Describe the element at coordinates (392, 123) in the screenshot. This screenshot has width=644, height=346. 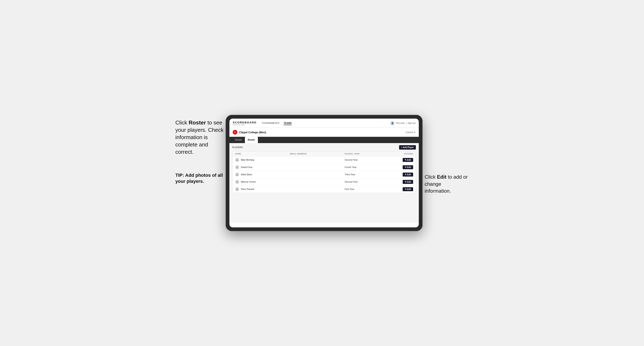
I see `user-icon: 👤` at that location.